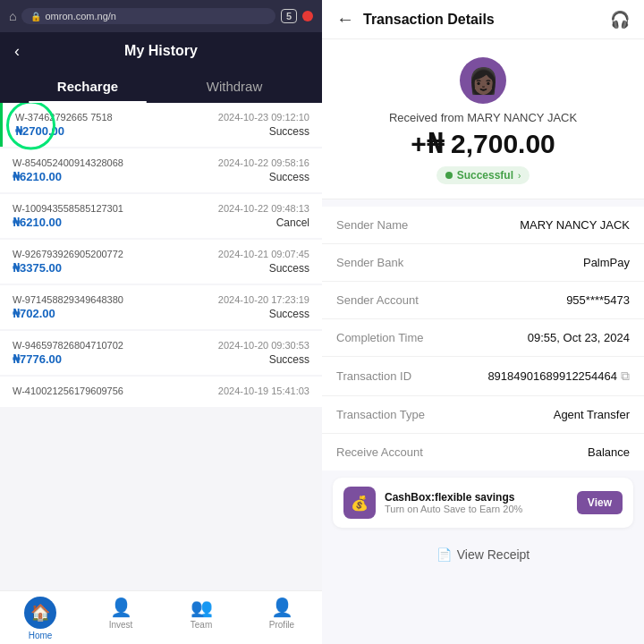 This screenshot has height=644, width=644. I want to click on right-back-button: ←, so click(345, 20).